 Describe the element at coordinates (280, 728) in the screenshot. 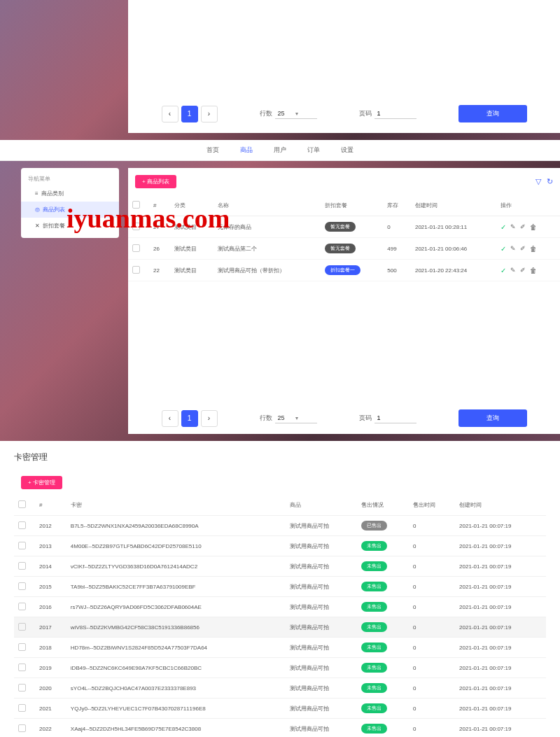

I see `table-row: 2022 XAaj4--5DZ2DZH5HL34FE5B69D75E7E8542…` at that location.